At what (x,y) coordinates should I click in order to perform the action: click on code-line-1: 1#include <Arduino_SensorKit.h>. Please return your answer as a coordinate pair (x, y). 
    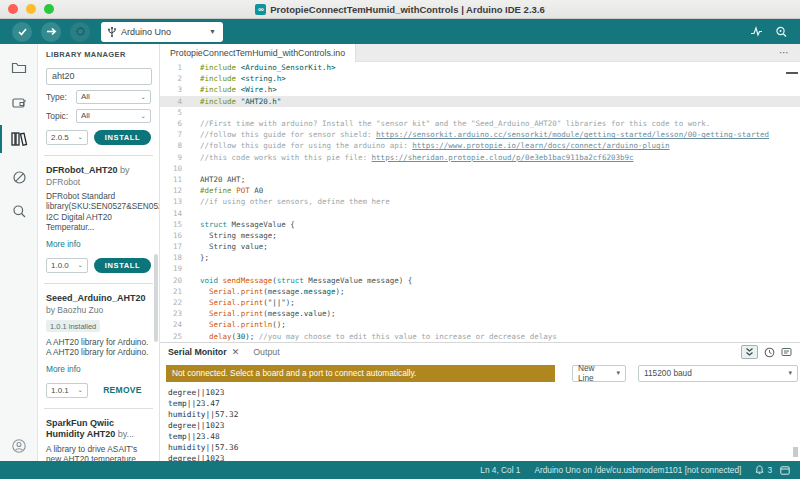
    Looking at the image, I should click on (480, 68).